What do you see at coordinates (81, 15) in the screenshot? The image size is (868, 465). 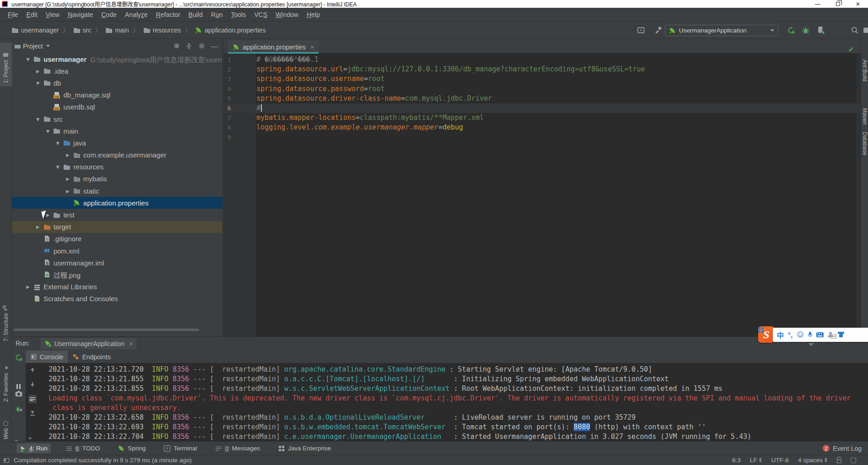 I see `menu-item-navigate: Navigate` at bounding box center [81, 15].